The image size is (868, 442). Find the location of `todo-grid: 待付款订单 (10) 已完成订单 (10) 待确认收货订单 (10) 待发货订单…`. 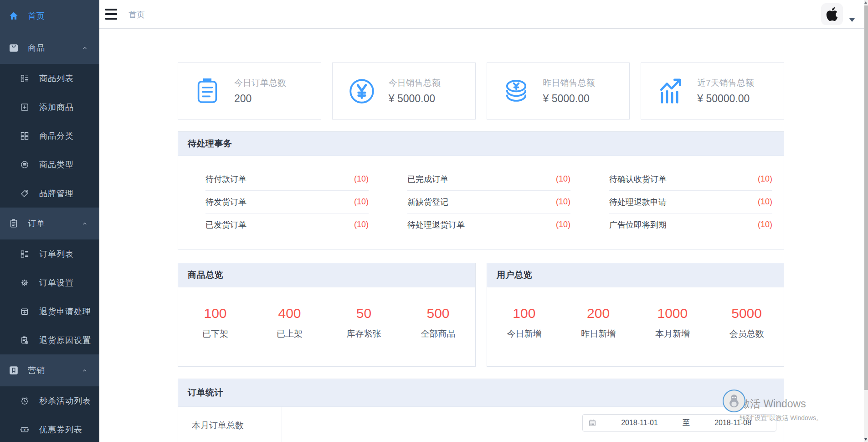

todo-grid: 待付款订单 (10) 已完成订单 (10) 待确认收货订单 (10) 待发货订单… is located at coordinates (481, 202).